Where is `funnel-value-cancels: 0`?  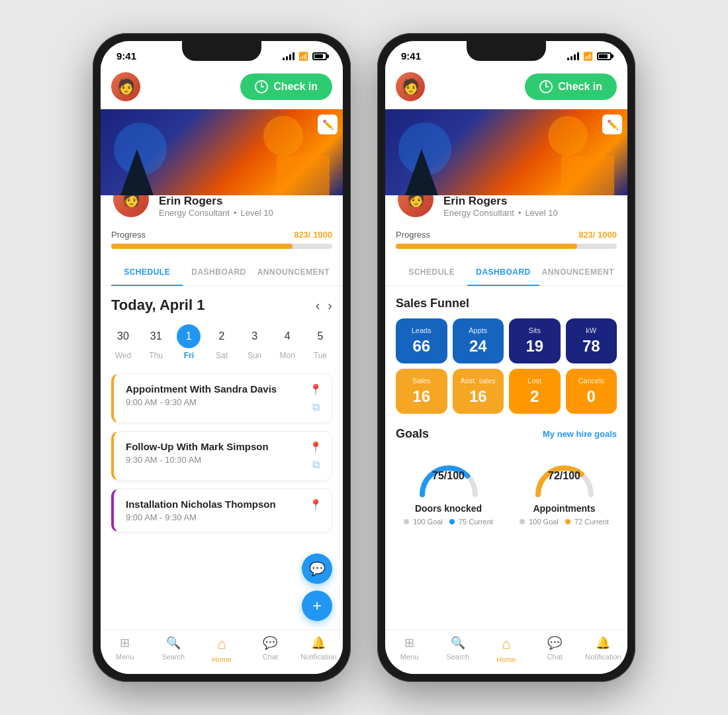
funnel-value-cancels: 0 is located at coordinates (592, 397).